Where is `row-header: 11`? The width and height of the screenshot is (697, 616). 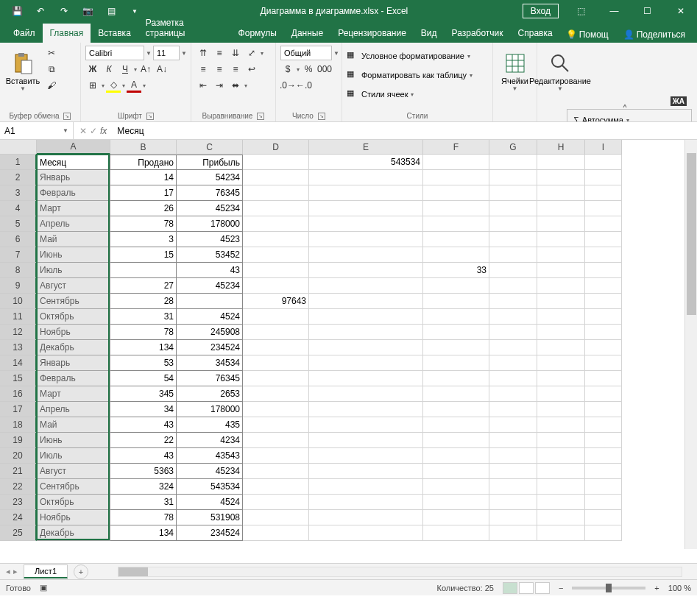
row-header: 11 is located at coordinates (18, 316).